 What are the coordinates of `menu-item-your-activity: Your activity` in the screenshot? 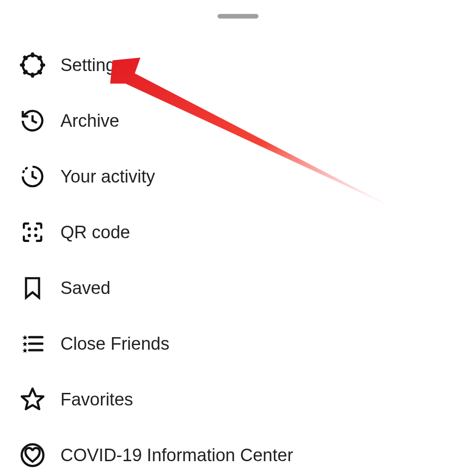 It's located at (247, 176).